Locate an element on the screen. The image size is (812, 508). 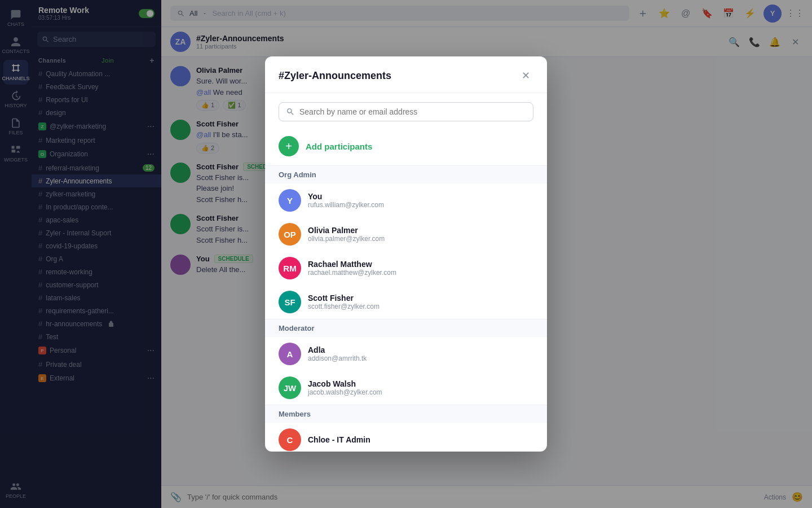
participant-adla-email: addison@amrrith.tk is located at coordinates (421, 358).